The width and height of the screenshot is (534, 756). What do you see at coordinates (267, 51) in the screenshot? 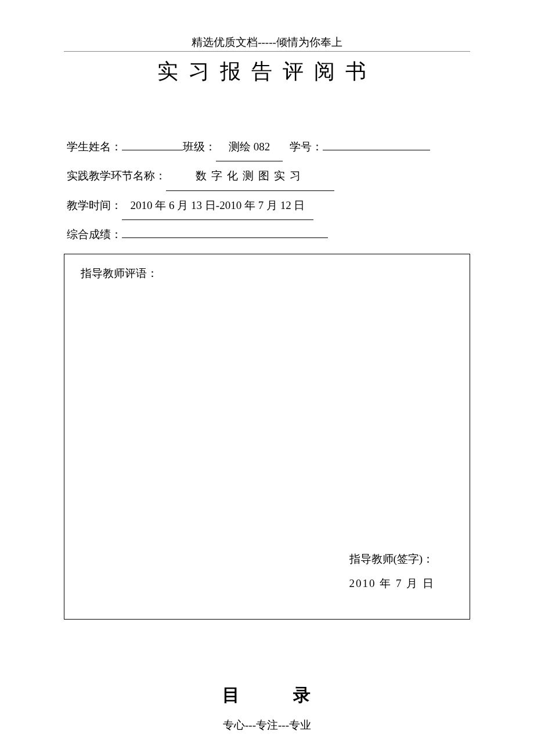
I see `header-divider` at bounding box center [267, 51].